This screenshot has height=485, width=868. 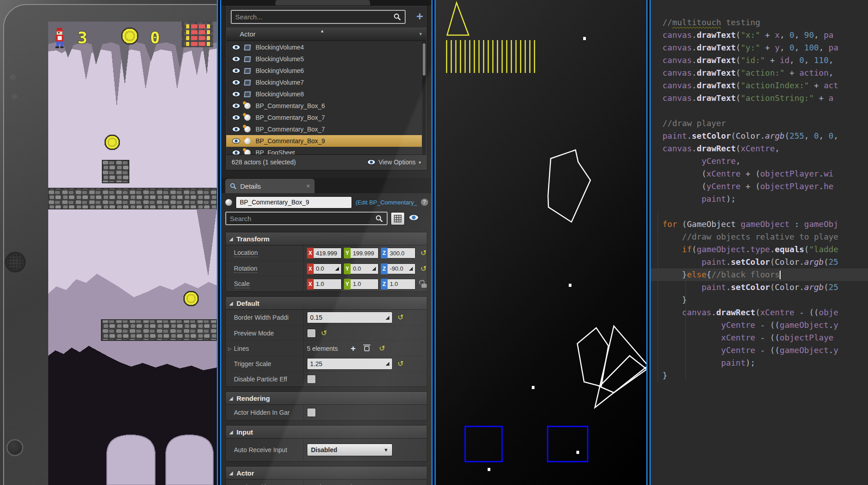 What do you see at coordinates (765, 325) in the screenshot?
I see `code-line: yCentre - ((gameObject.y` at bounding box center [765, 325].